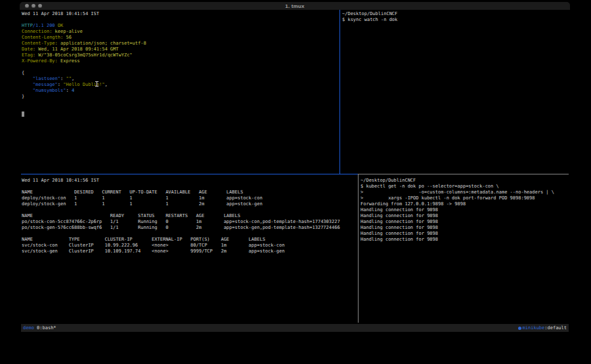  I want to click on terminal-line: "message": "Hello Dublin!",, so click(181, 85).